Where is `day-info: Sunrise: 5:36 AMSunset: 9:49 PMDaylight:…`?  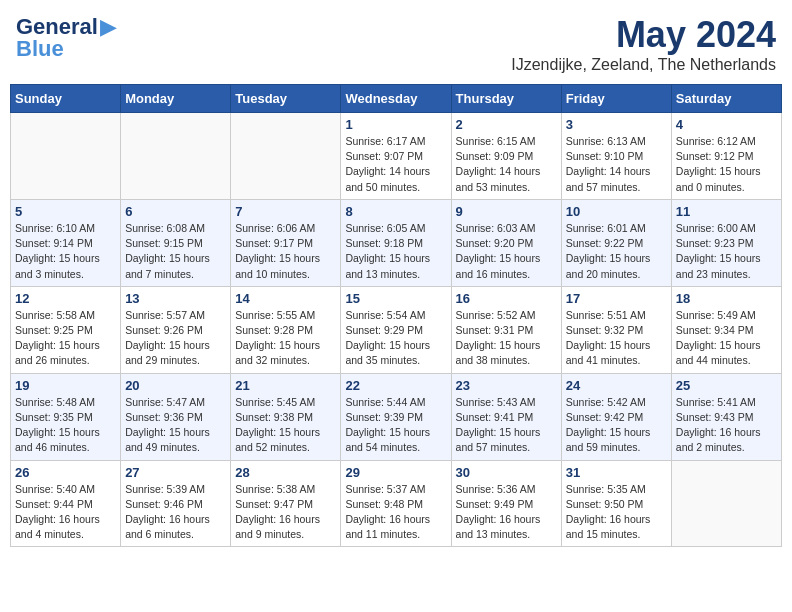 day-info: Sunrise: 5:36 AMSunset: 9:49 PMDaylight:… is located at coordinates (506, 512).